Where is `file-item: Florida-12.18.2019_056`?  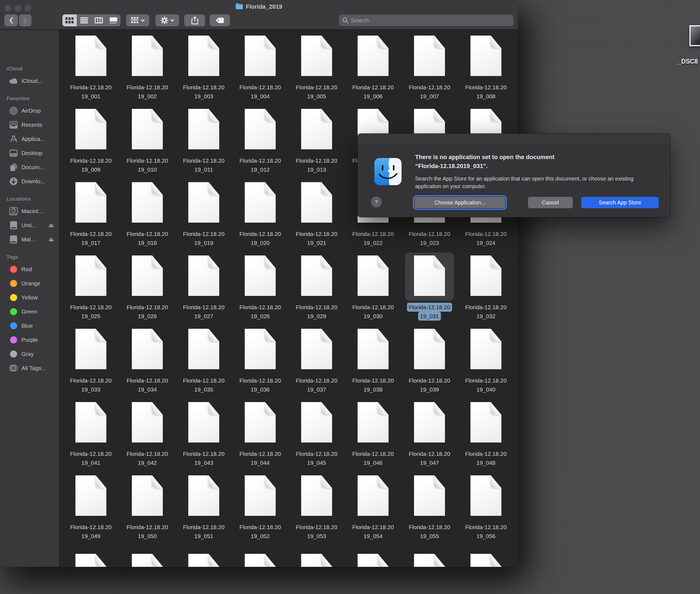 file-item: Florida-12.18.2019_056 is located at coordinates (486, 506).